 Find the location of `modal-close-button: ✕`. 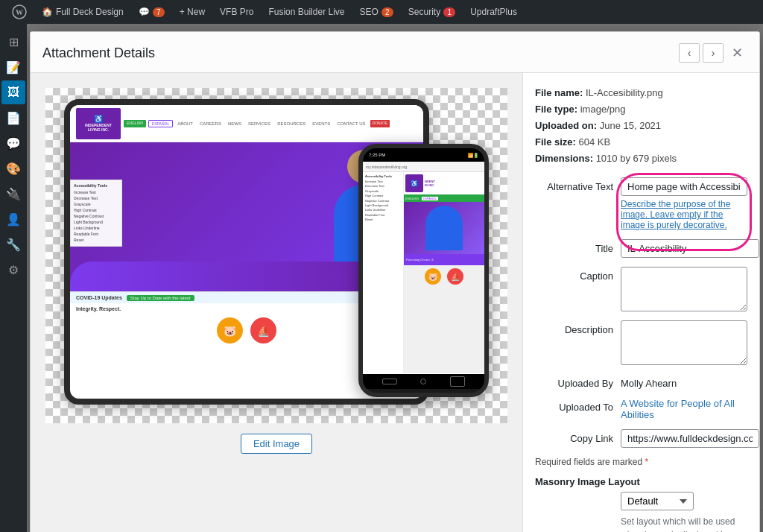

modal-close-button: ✕ is located at coordinates (737, 53).